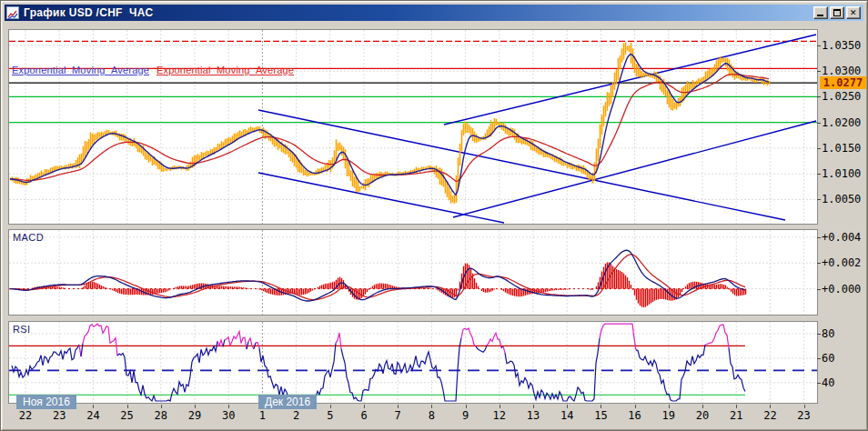 Image resolution: width=868 pixels, height=431 pixels. I want to click on day-label: 29, so click(195, 416).